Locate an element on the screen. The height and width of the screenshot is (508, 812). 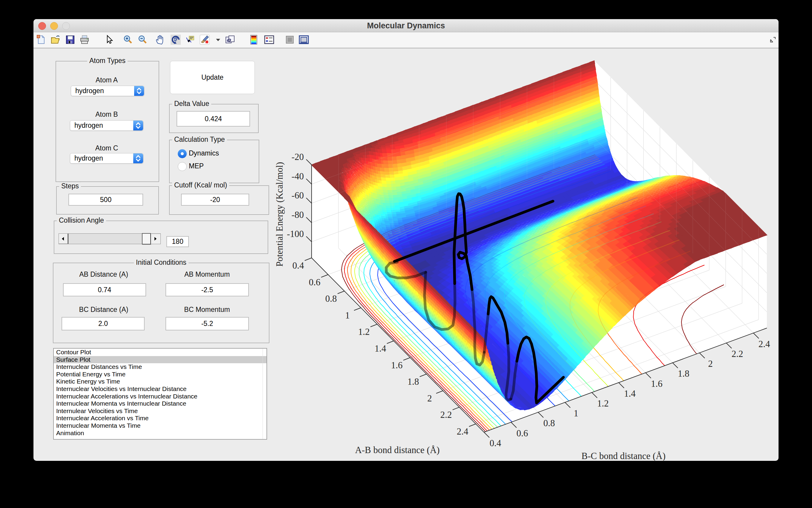
svg-text: -60 is located at coordinates (298, 196).